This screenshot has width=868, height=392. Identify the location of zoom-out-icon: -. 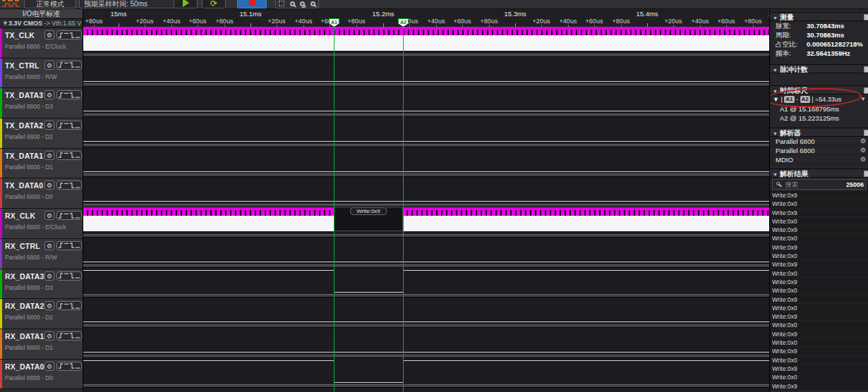
(313, 4).